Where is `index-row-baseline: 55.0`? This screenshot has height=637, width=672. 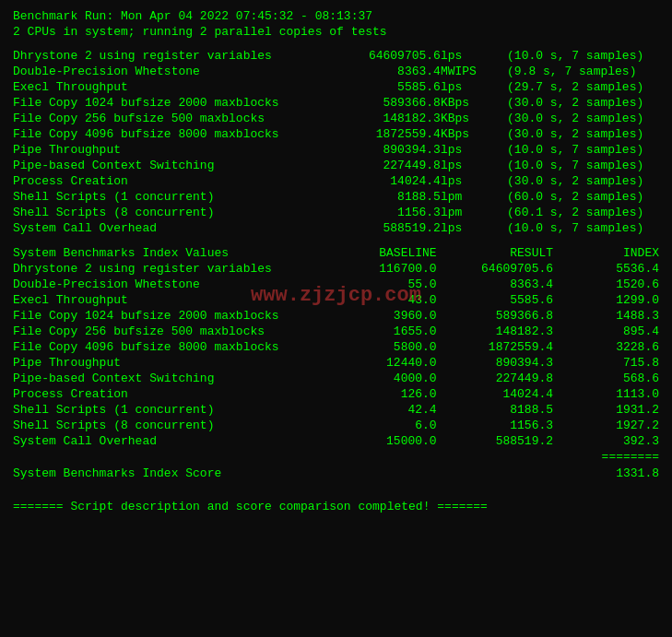 index-row-baseline: 55.0 is located at coordinates (383, 284).